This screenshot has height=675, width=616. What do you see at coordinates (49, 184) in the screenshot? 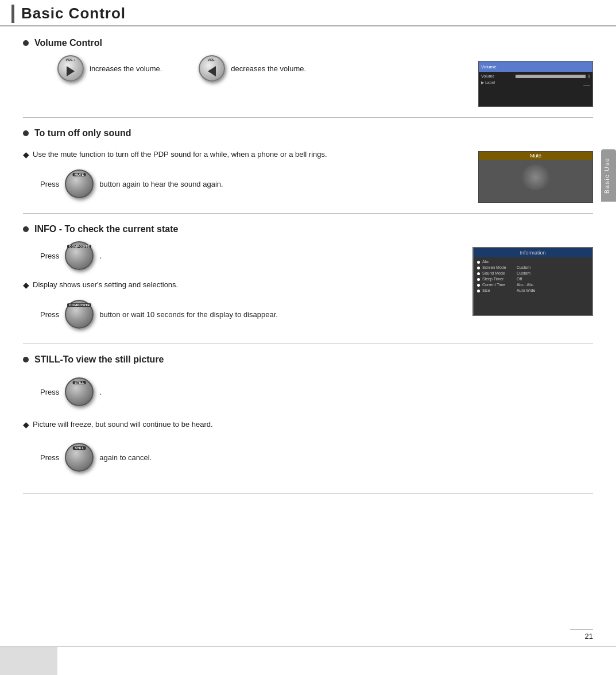
I see `press-text-mute: Press` at bounding box center [49, 184].